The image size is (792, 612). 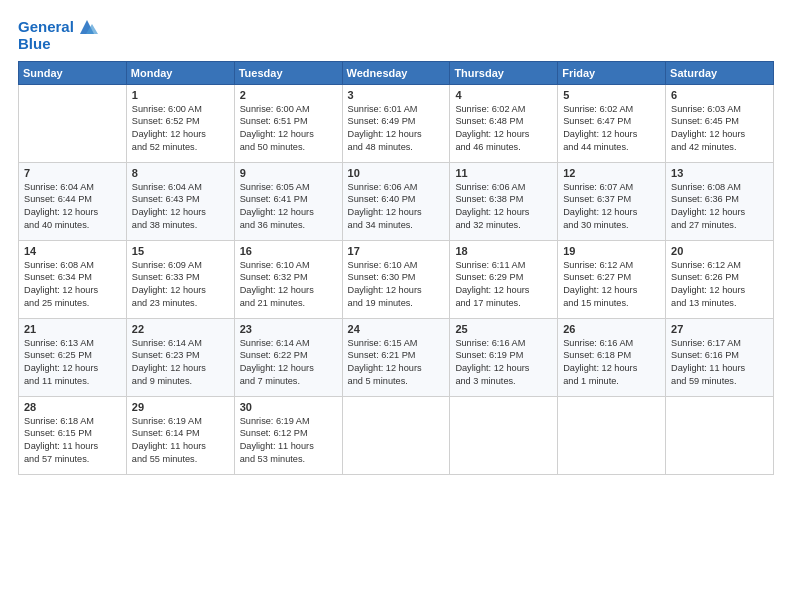 I want to click on day-info: Sunrise: 6:09 AM Sunset: 6:33 PM Dayligh…, so click(x=180, y=285).